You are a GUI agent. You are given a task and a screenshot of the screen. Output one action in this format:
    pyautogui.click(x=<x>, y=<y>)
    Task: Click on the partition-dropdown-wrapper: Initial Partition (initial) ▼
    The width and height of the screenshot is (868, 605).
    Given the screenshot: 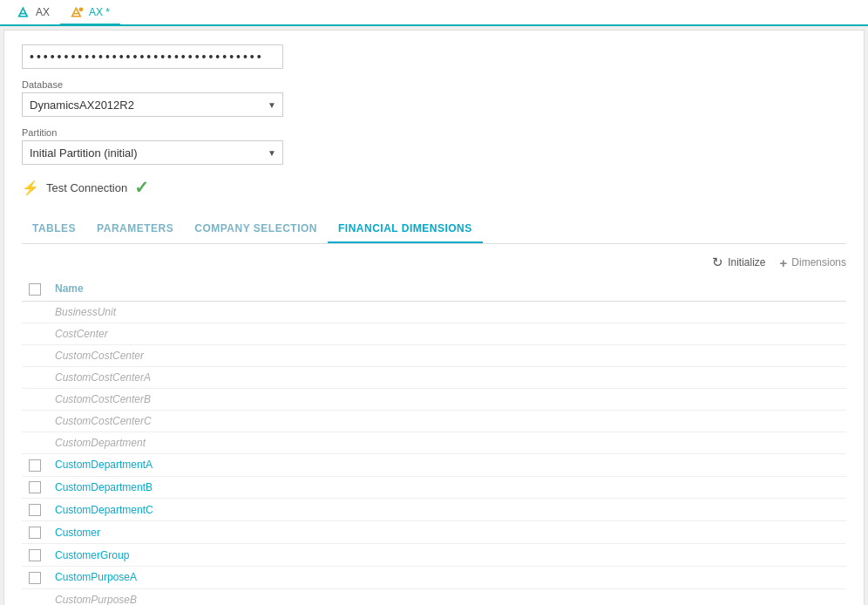 What is the action you would take?
    pyautogui.click(x=153, y=153)
    